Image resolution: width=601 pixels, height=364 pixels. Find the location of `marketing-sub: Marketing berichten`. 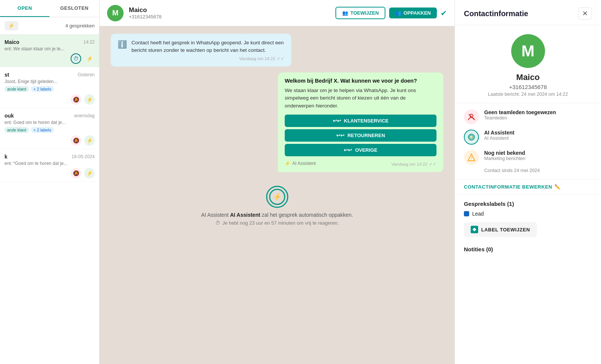

marketing-sub: Marketing berichten is located at coordinates (505, 159).